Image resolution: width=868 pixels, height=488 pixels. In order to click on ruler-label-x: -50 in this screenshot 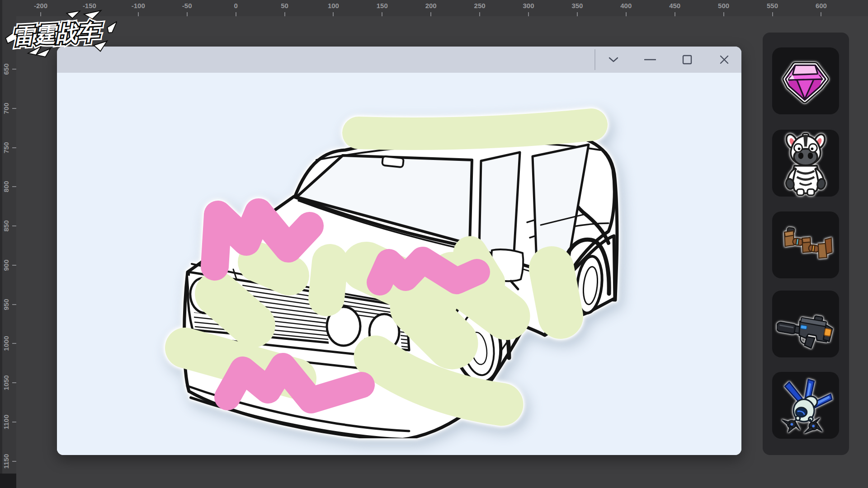, I will do `click(187, 5)`.